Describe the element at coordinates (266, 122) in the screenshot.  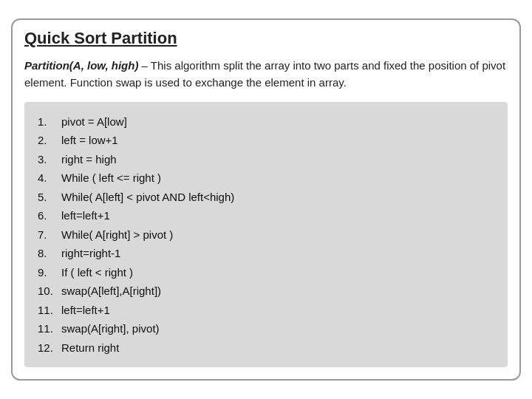
I see `code-line: 1.pivot = A[low]` at that location.